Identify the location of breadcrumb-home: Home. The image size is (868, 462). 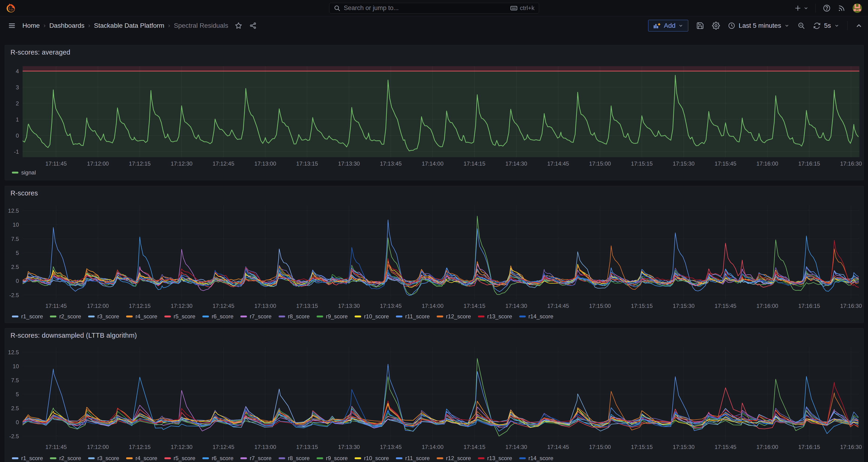
(31, 26).